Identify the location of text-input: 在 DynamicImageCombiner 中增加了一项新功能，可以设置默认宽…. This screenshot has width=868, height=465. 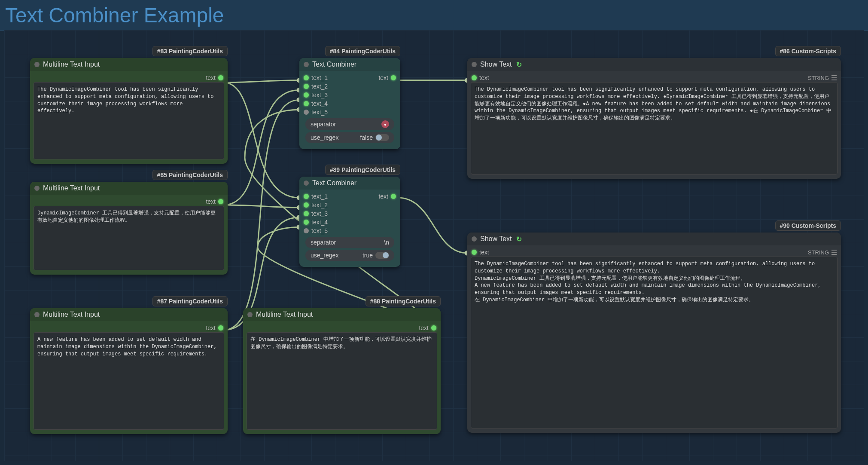
(342, 381).